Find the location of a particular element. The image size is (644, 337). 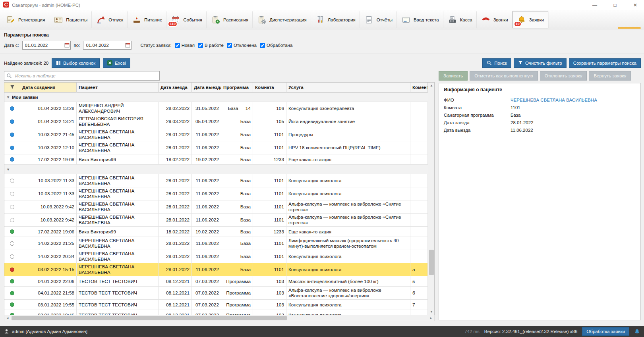

dispatch-icon is located at coordinates (262, 20).